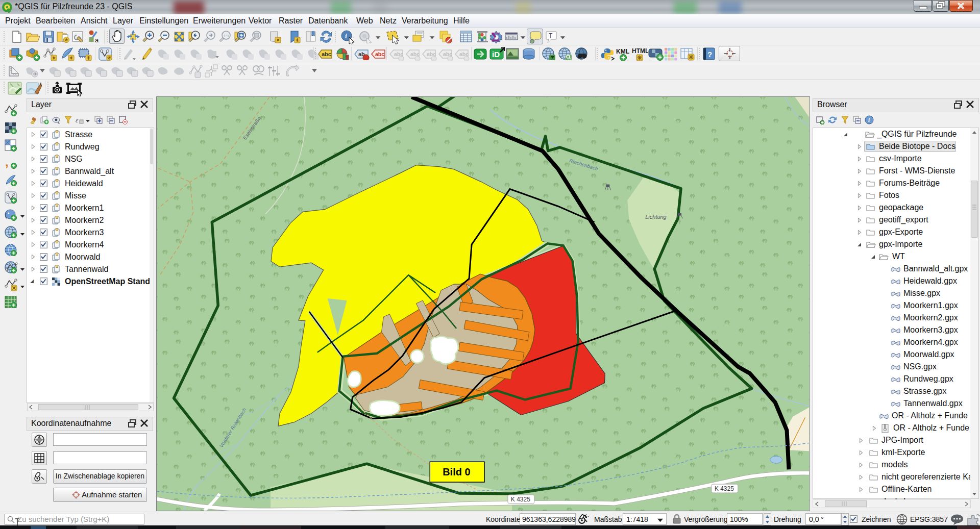 The height and width of the screenshot is (529, 980). What do you see at coordinates (551, 36) in the screenshot?
I see `svg-text: T` at bounding box center [551, 36].